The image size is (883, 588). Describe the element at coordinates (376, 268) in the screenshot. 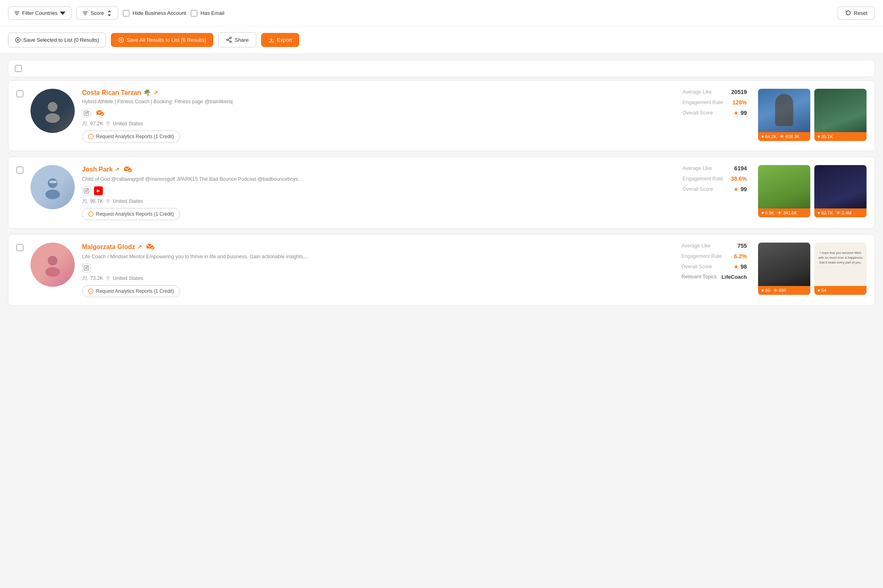

I see `social-icons-malgo` at that location.